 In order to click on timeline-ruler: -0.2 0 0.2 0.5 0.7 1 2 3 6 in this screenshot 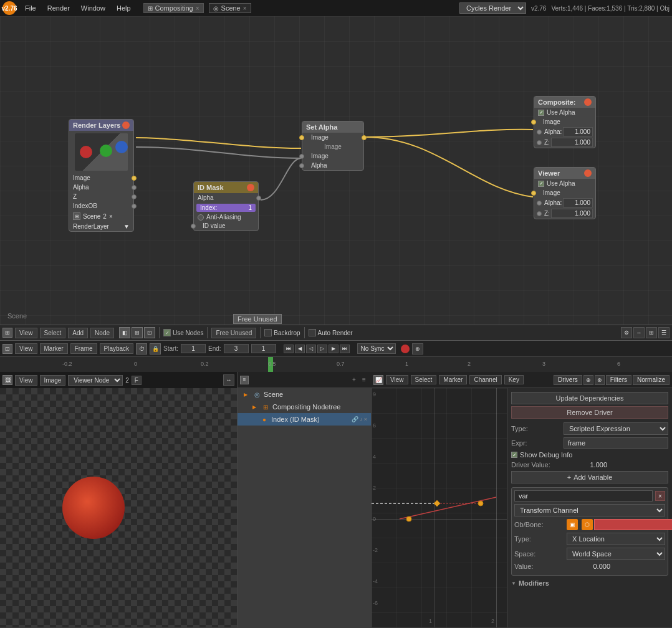, I will do `click(336, 364)`.